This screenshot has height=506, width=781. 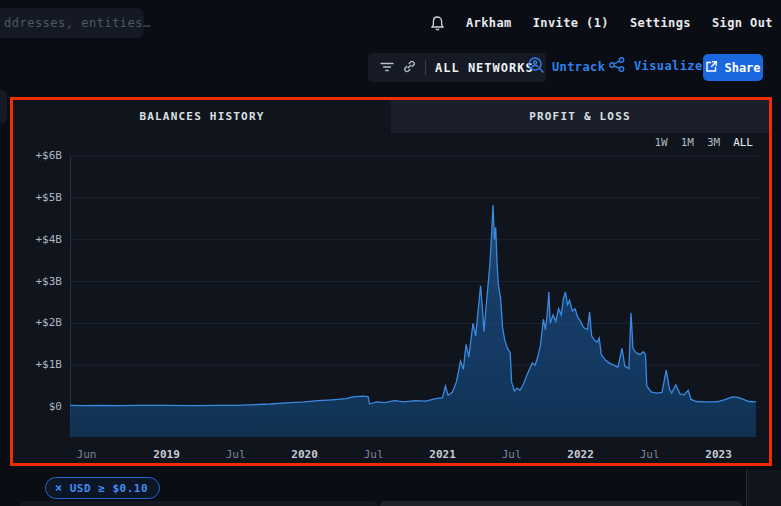 What do you see at coordinates (442, 454) in the screenshot?
I see `x-tick-label: 2021` at bounding box center [442, 454].